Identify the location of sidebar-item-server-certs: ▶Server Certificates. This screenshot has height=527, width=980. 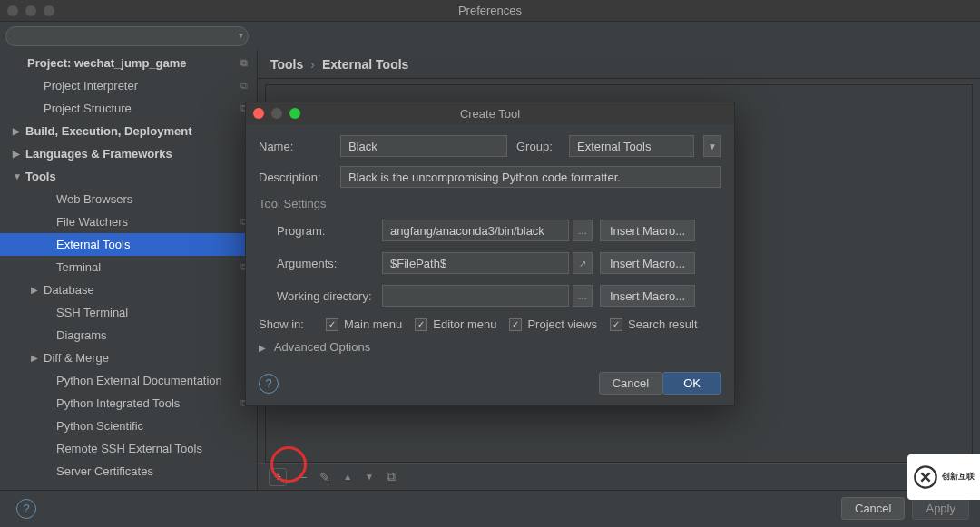
(129, 472).